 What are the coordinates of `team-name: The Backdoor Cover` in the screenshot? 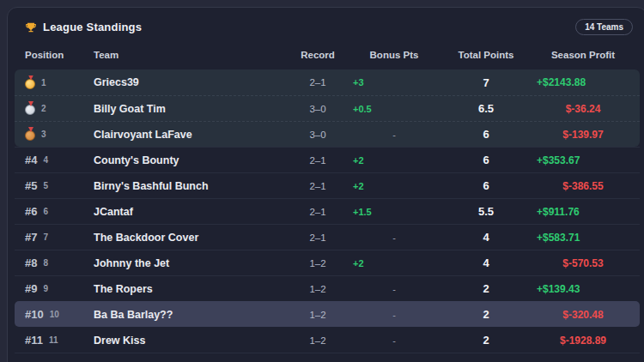 It's located at (188, 238).